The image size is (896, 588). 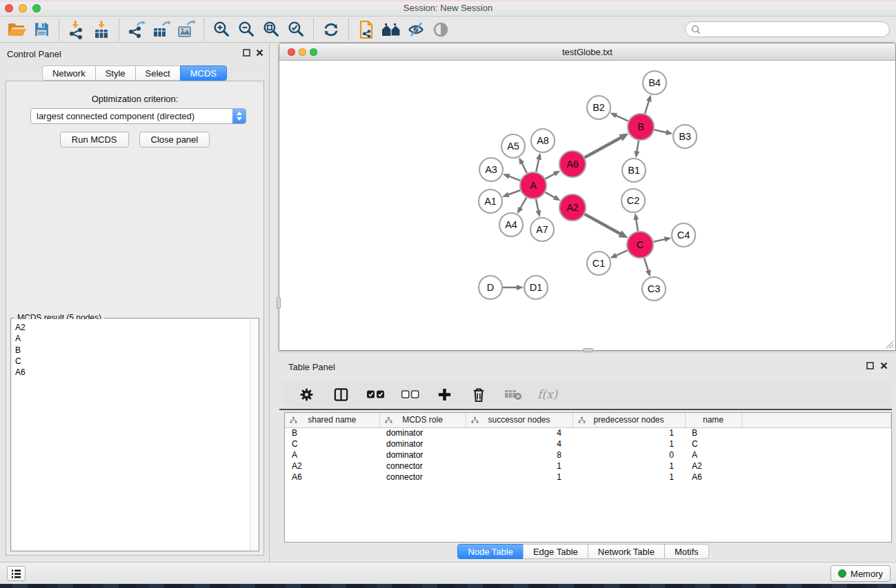 I want to click on column-selector-icon, so click(x=341, y=394).